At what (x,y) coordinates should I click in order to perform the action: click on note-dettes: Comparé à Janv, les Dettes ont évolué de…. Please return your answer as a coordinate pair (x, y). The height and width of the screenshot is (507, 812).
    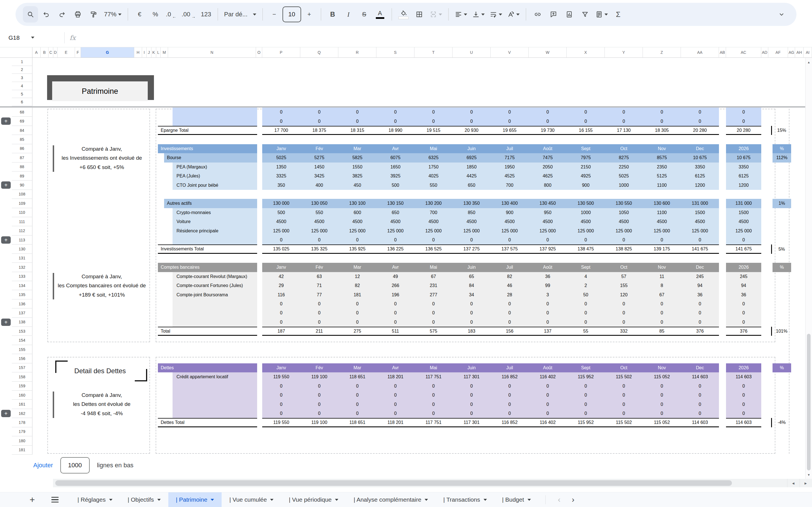
    Looking at the image, I should click on (102, 404).